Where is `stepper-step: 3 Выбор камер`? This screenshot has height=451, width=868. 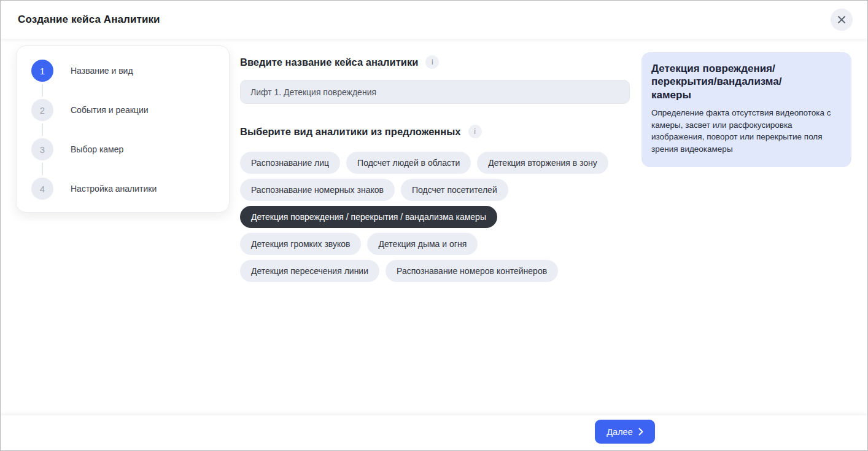 stepper-step: 3 Выбор камер is located at coordinates (123, 149).